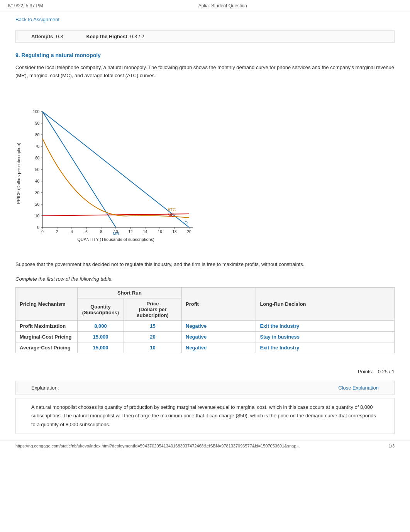  Describe the element at coordinates (325, 337) in the screenshot. I see `decision-mc: Stay in business` at that location.